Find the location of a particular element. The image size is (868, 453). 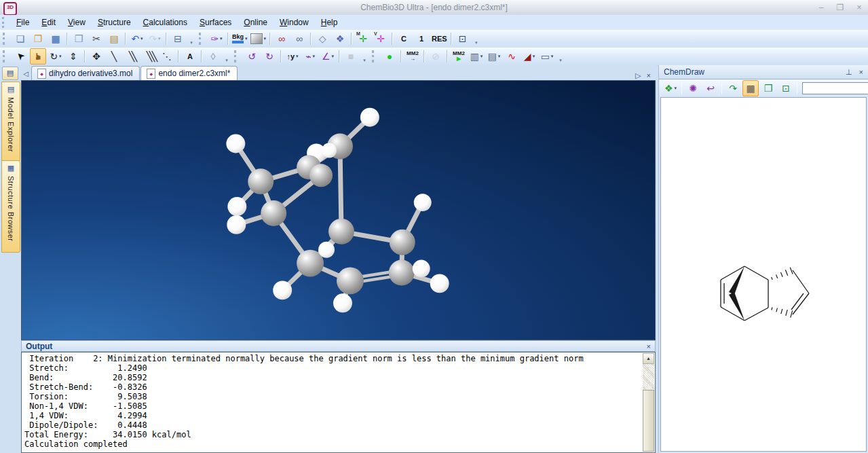

scroll-up-button: ▲ is located at coordinates (649, 359).